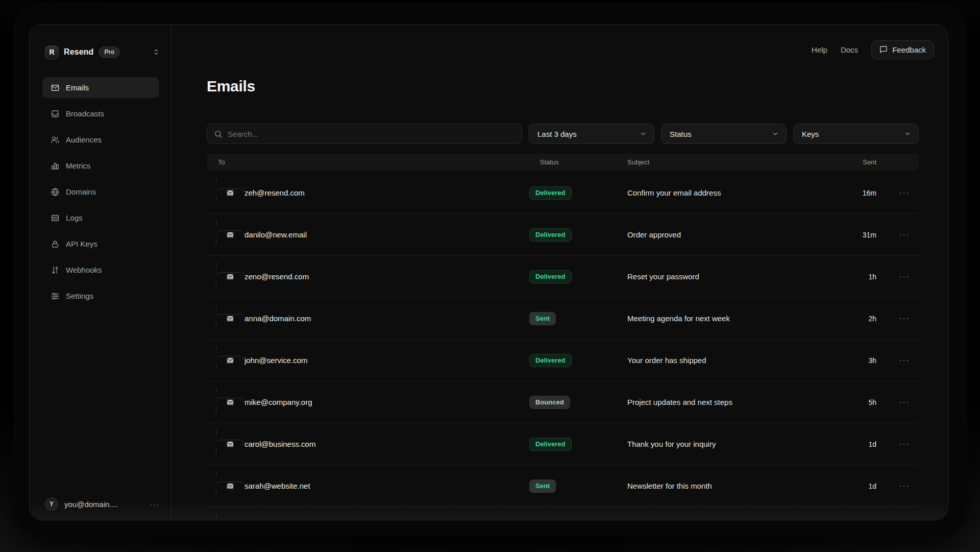 The height and width of the screenshot is (552, 980). What do you see at coordinates (562, 134) in the screenshot?
I see `filter-bar: Last 3 days Status Keys` at bounding box center [562, 134].